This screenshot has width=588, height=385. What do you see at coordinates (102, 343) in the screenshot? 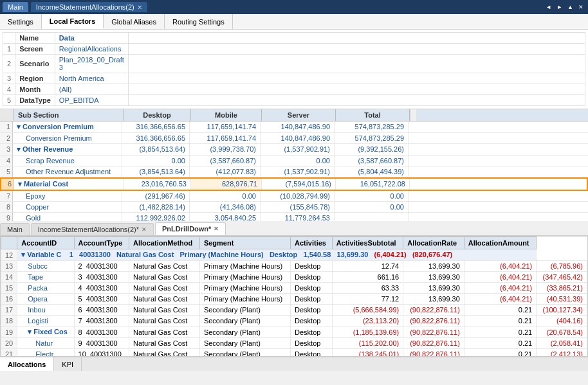
I see `drill-accountid-20: 9 40031300` at bounding box center [102, 343].